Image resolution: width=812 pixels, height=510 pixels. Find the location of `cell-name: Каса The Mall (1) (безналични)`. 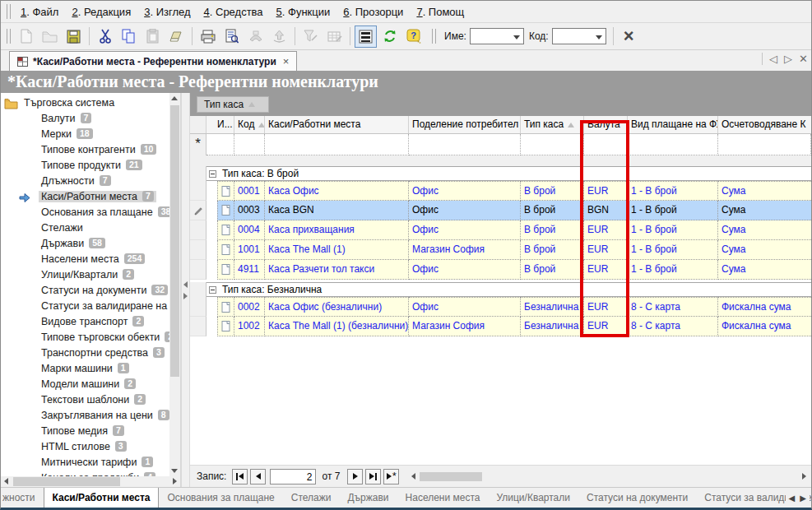

cell-name: Каса The Mall (1) (безналични) is located at coordinates (337, 327).